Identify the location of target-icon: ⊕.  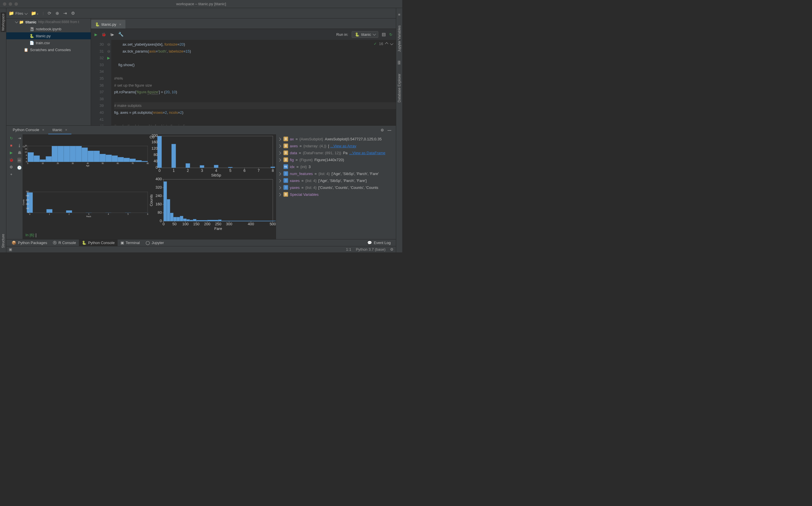
(58, 13).